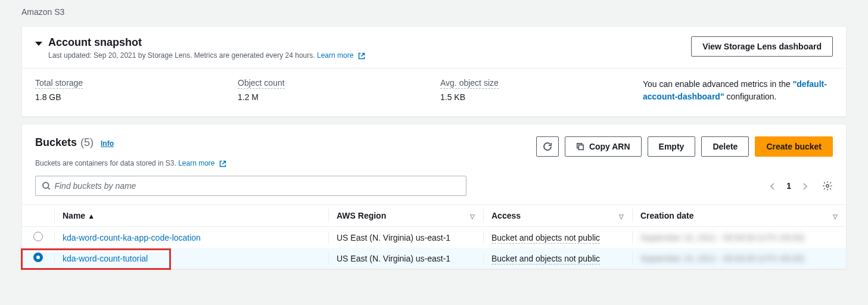 The height and width of the screenshot is (305, 868). What do you see at coordinates (207, 55) in the screenshot?
I see `snapshot-subtitle: Last updated: Sep 20, 2021 by Storage Le…` at bounding box center [207, 55].